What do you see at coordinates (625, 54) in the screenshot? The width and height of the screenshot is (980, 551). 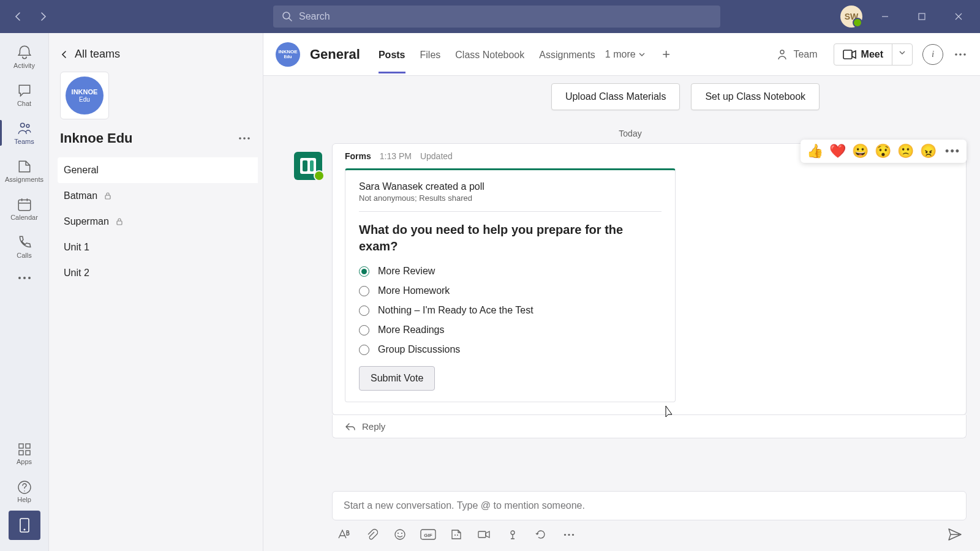 I see `tabs-more: 1 more` at bounding box center [625, 54].